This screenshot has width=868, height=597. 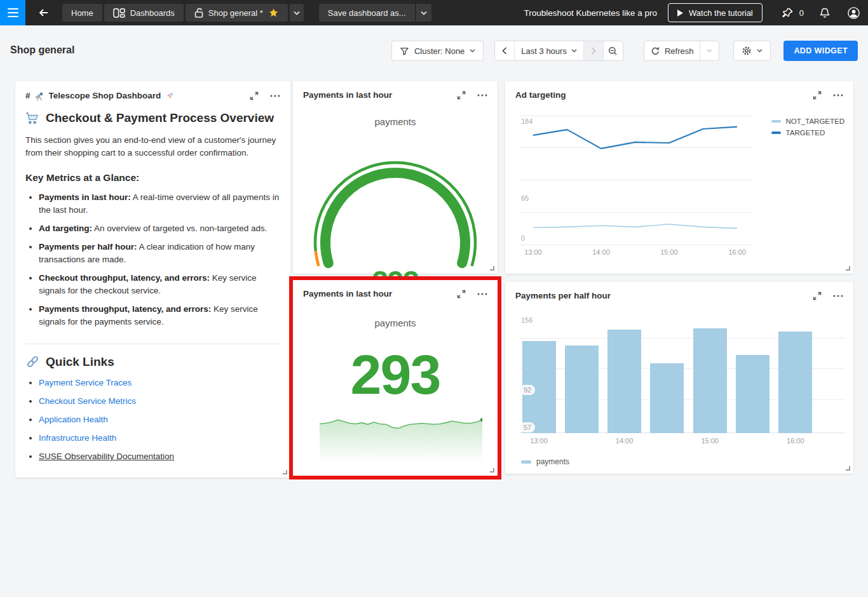 I want to click on tab-shop-general-label: Shop general *, so click(x=236, y=13).